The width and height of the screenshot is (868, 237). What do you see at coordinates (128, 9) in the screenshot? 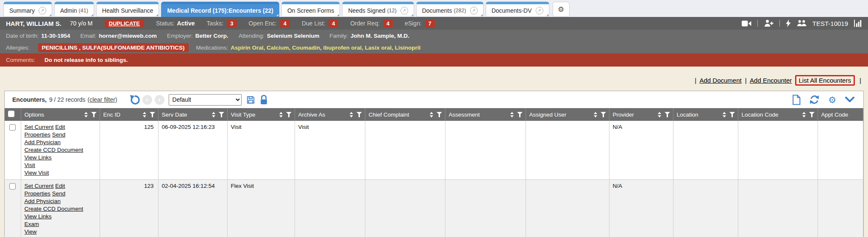
I see `tab-health-surveillance: Health Surveillance` at bounding box center [128, 9].